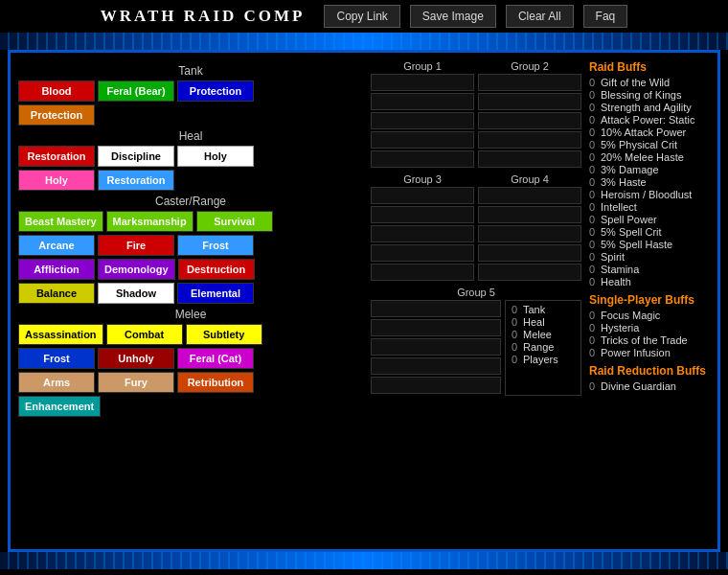 The image size is (728, 575). Describe the element at coordinates (216, 245) in the screenshot. I see `spec-frost-mage: Frost` at that location.